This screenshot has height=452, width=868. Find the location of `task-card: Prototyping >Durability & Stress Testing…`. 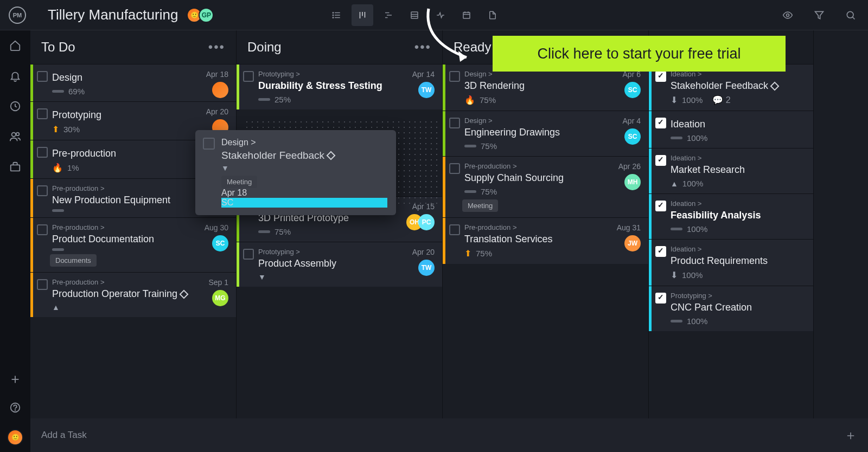

task-card: Prototyping >Durability & Stress Testing… is located at coordinates (340, 87).